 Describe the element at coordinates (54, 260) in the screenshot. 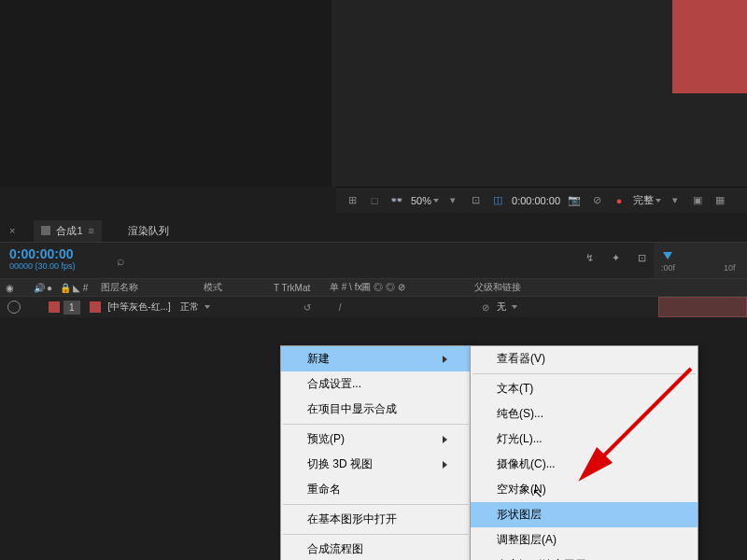

I see `timecode-display: 0:00:00:00 00000 (30.00 fps)` at that location.